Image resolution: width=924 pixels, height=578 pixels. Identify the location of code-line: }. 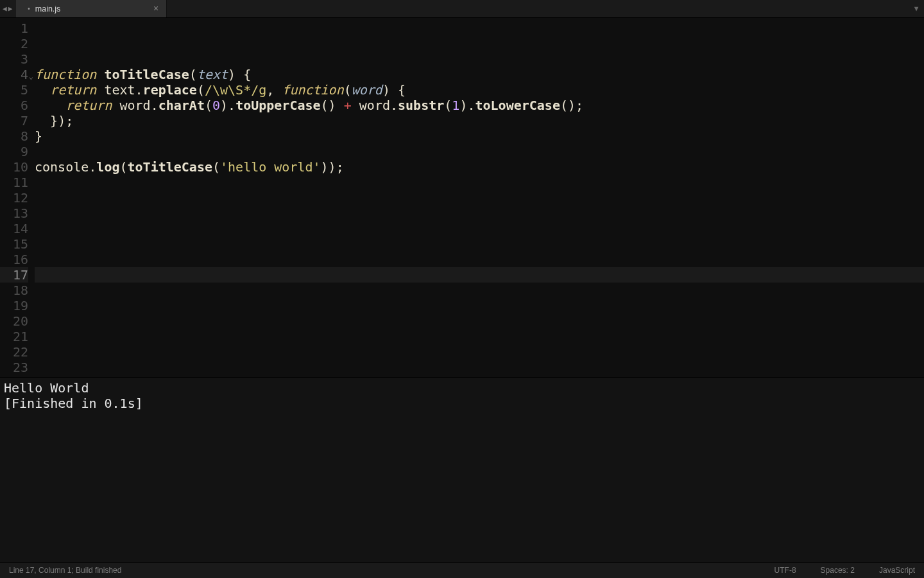
(479, 136).